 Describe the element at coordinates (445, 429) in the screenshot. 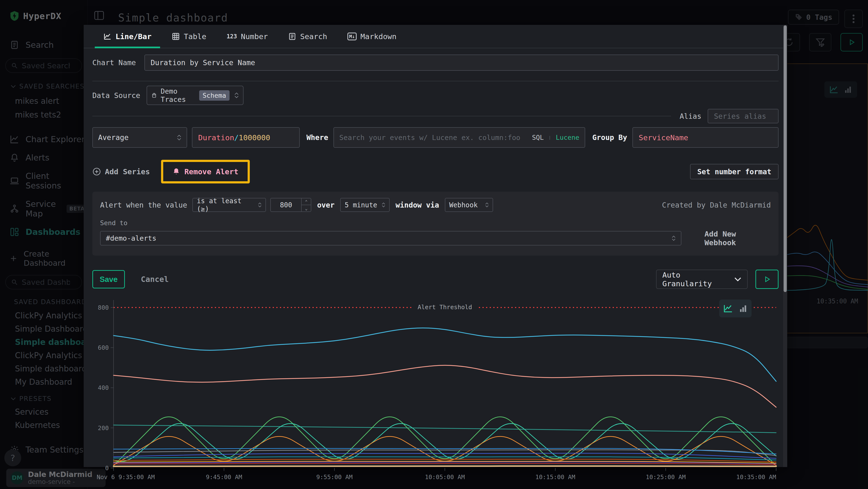

I see `series-line-cart` at that location.